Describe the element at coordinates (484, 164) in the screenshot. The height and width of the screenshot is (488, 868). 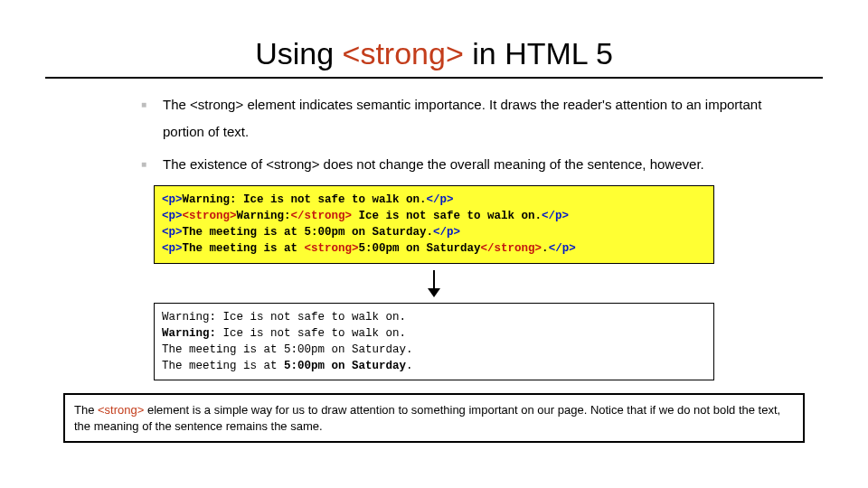
I see `bullet-item: The existence of <strong> does not chang…` at that location.